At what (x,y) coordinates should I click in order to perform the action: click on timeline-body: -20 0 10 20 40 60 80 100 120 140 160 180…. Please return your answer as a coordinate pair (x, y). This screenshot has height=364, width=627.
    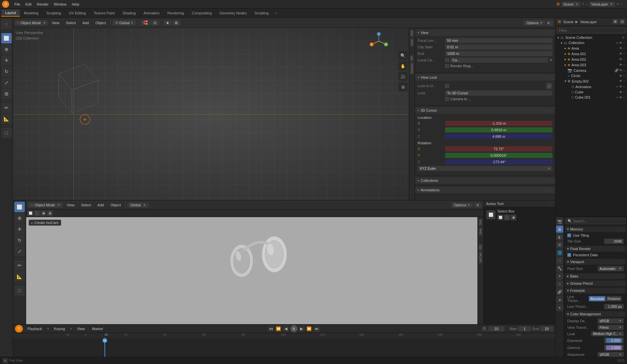
    Looking at the image, I should click on (284, 345).